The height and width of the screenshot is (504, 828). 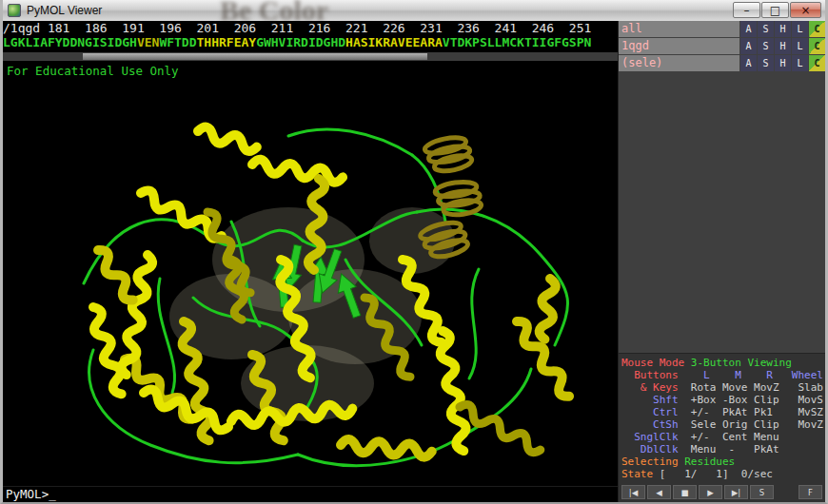 I want to click on desktop-background-text: Be Color, so click(x=274, y=10).